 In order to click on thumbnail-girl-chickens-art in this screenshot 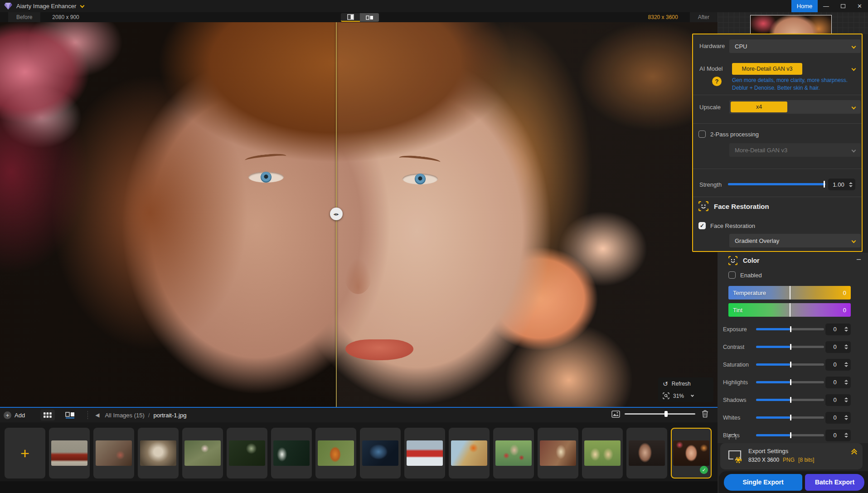, I will do `click(469, 453)`.